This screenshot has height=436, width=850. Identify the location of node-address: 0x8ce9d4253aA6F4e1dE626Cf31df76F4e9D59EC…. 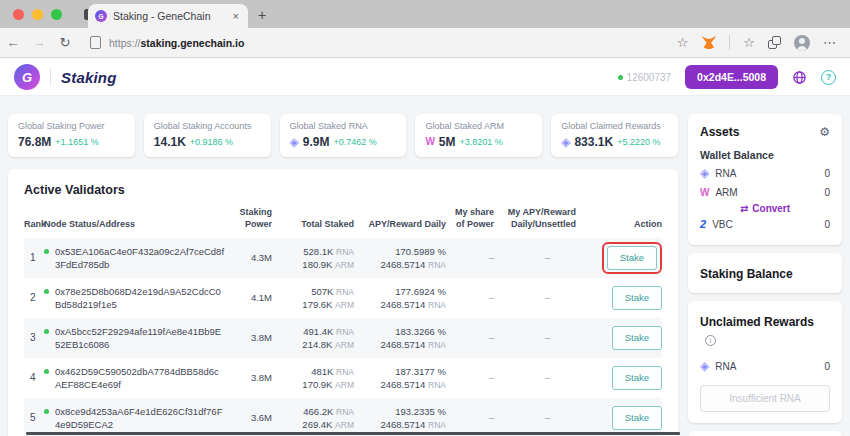
(138, 419).